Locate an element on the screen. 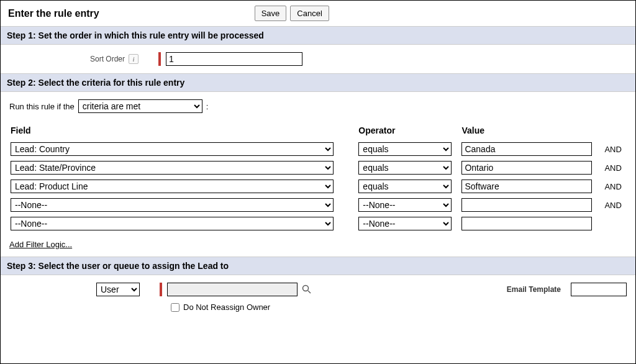 The width and height of the screenshot is (636, 364). sort-order-label: Sort Order is located at coordinates (107, 59).